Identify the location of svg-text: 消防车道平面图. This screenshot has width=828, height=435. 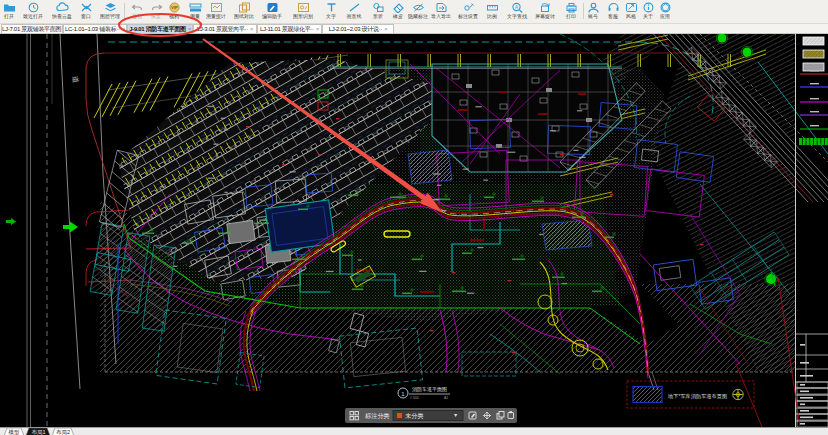
(430, 390).